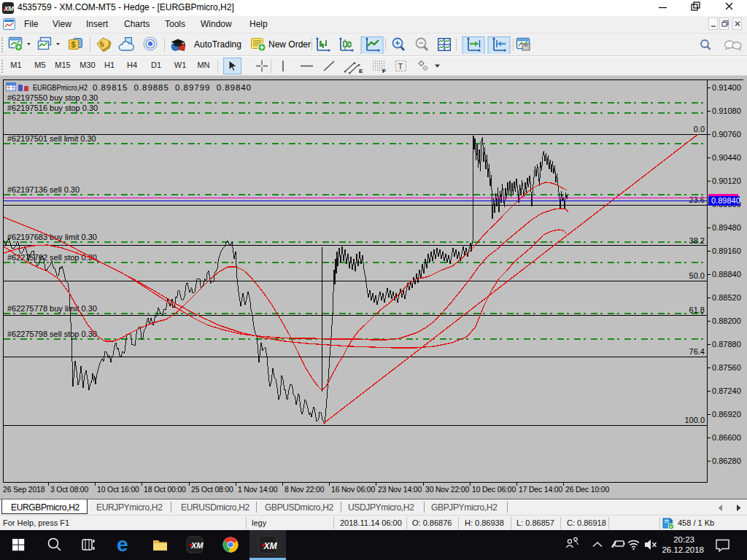 The width and height of the screenshot is (747, 560). Describe the element at coordinates (118, 490) in the screenshot. I see `svg-text: 10 Oct 16:00` at that location.